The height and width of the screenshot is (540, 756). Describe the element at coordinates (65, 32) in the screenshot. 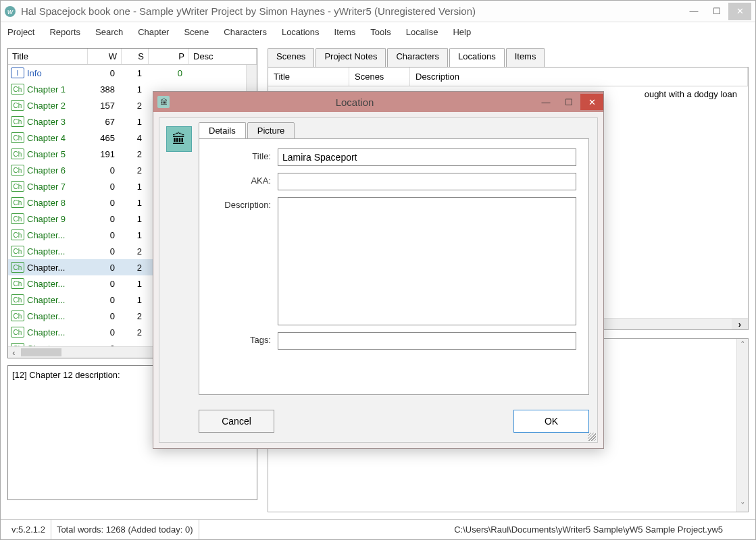

I see `menu-reports: Reports` at that location.